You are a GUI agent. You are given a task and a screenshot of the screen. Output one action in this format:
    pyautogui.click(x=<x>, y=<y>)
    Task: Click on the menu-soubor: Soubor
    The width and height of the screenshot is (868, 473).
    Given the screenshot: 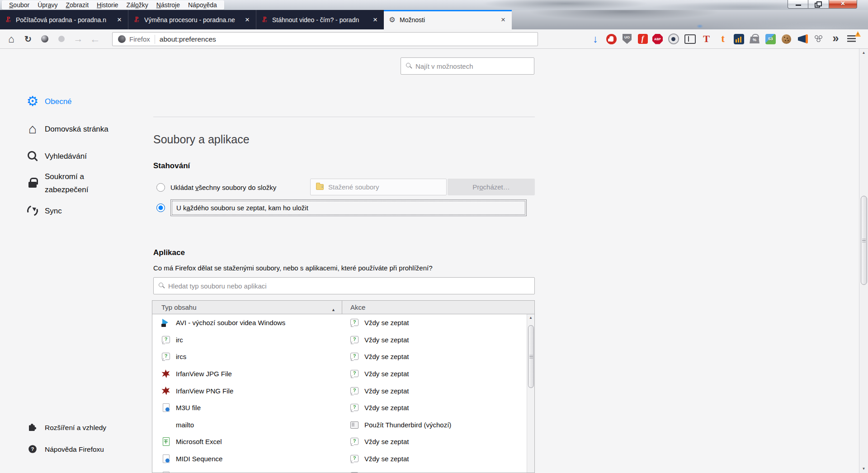 What is the action you would take?
    pyautogui.click(x=19, y=5)
    